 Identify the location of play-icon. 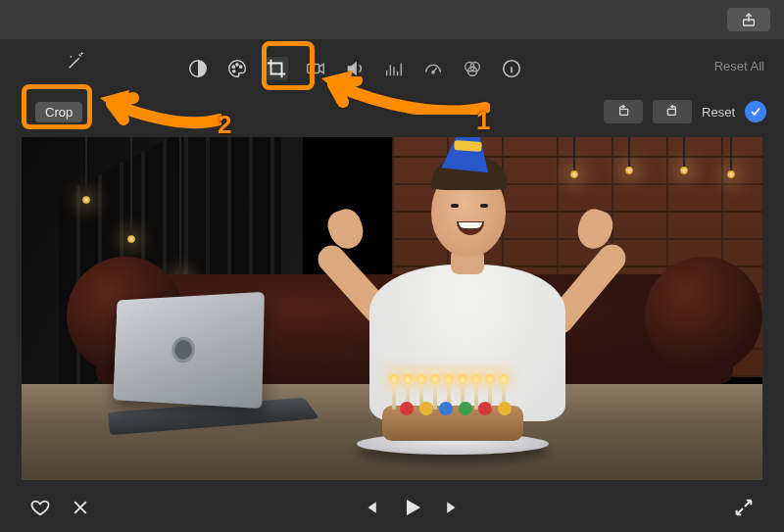
(412, 508).